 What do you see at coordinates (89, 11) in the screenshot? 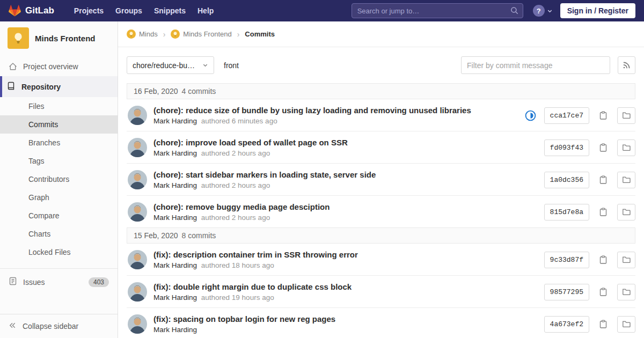
I see `navbar-link-projects: Projects` at bounding box center [89, 11].